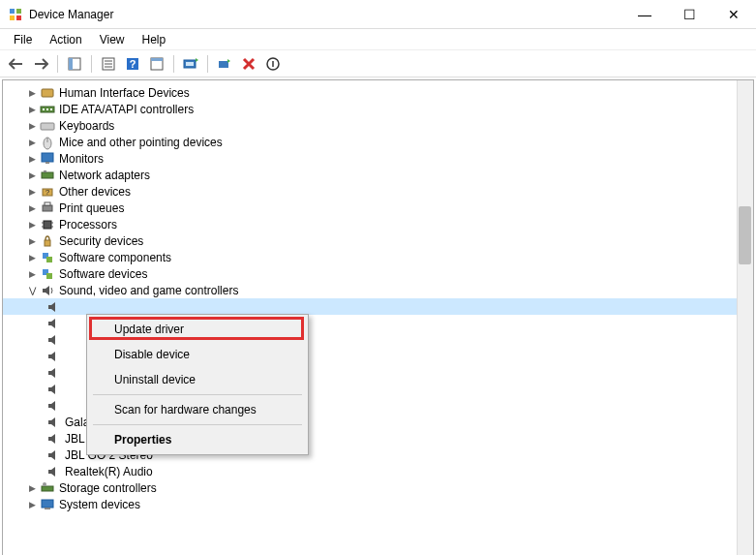 Image resolution: width=756 pixels, height=555 pixels. What do you see at coordinates (47, 142) in the screenshot?
I see `mouse-icon` at bounding box center [47, 142].